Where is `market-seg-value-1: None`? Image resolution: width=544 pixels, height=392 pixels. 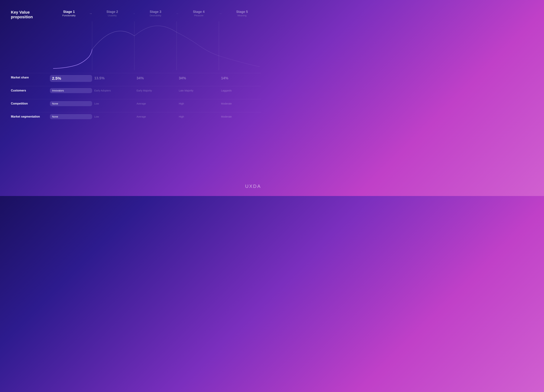 market-seg-value-1: None is located at coordinates (55, 117).